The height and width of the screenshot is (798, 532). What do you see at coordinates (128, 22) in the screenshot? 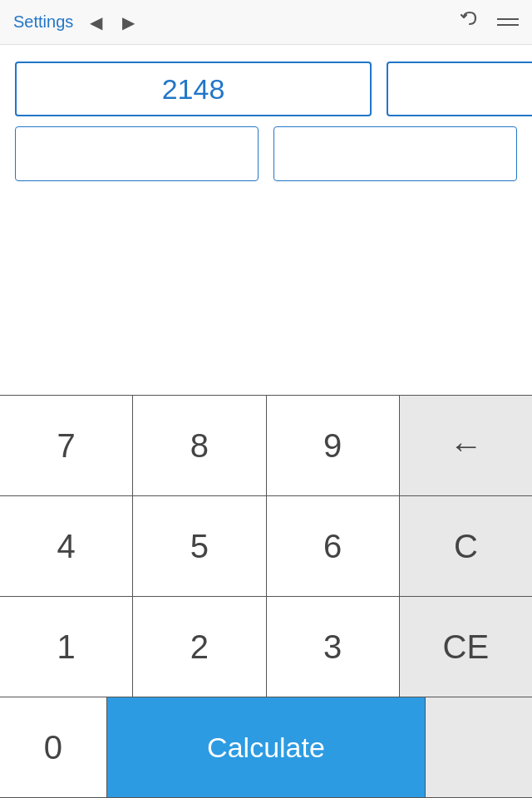
I see `right-arrow-button: ▶` at bounding box center [128, 22].